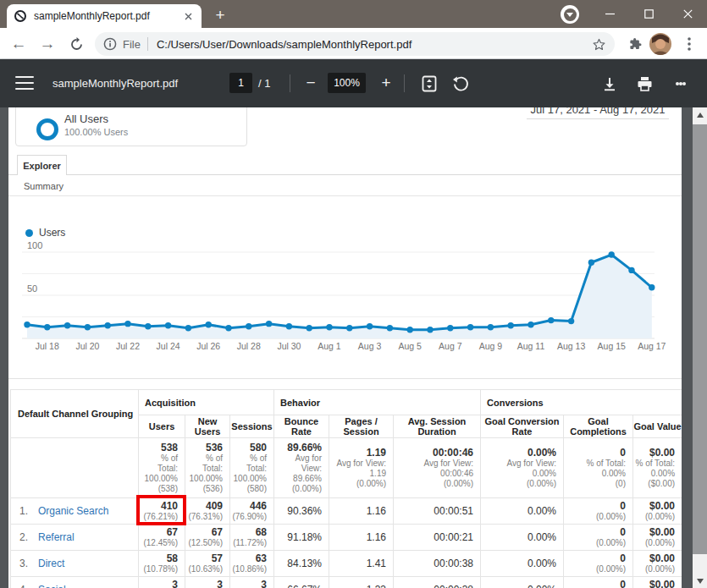 Image resolution: width=707 pixels, height=588 pixels. Describe the element at coordinates (29, 537) in the screenshot. I see `row-rank: 2.` at that location.